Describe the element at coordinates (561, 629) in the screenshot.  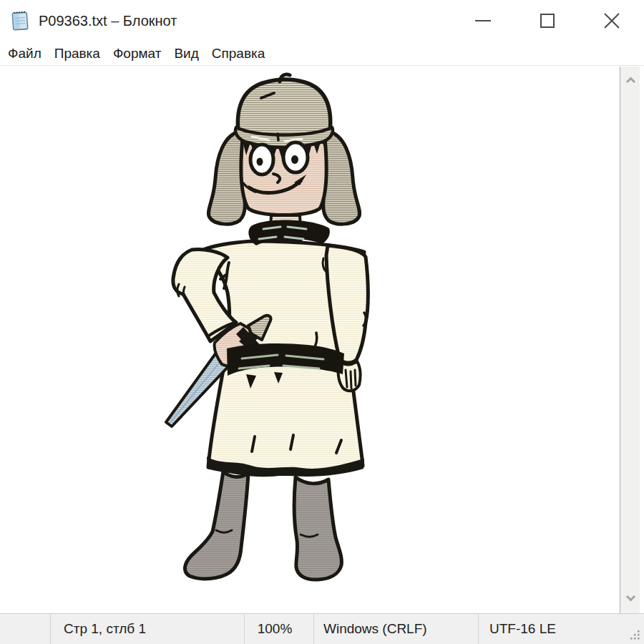
I see `status-encoding: UTF-16 LE` at that location.